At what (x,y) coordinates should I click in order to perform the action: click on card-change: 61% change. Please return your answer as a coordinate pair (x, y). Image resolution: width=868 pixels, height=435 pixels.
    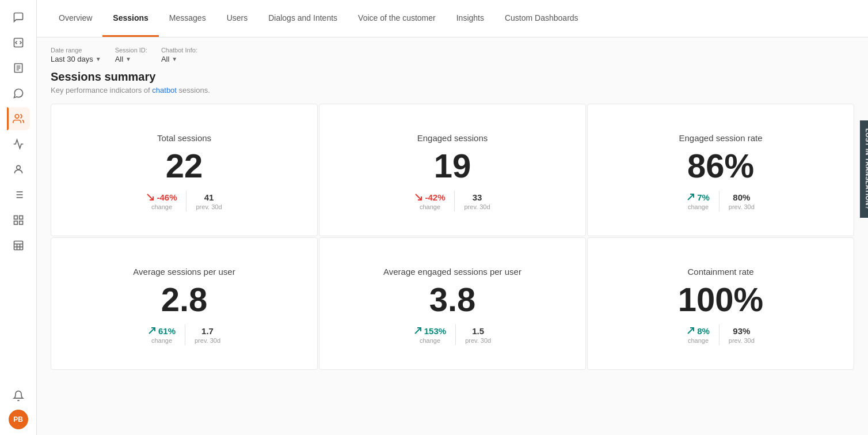
    Looking at the image, I should click on (162, 335).